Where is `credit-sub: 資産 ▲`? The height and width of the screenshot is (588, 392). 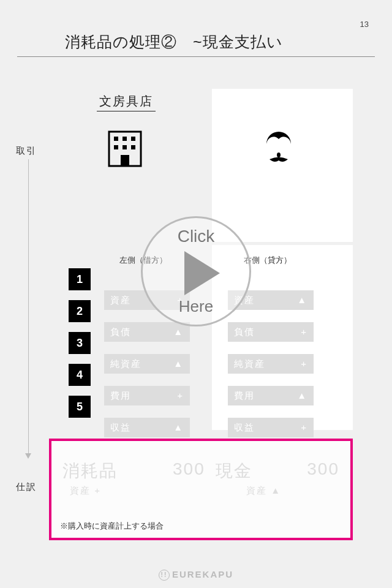
credit-sub: 資産 ▲ is located at coordinates (263, 491).